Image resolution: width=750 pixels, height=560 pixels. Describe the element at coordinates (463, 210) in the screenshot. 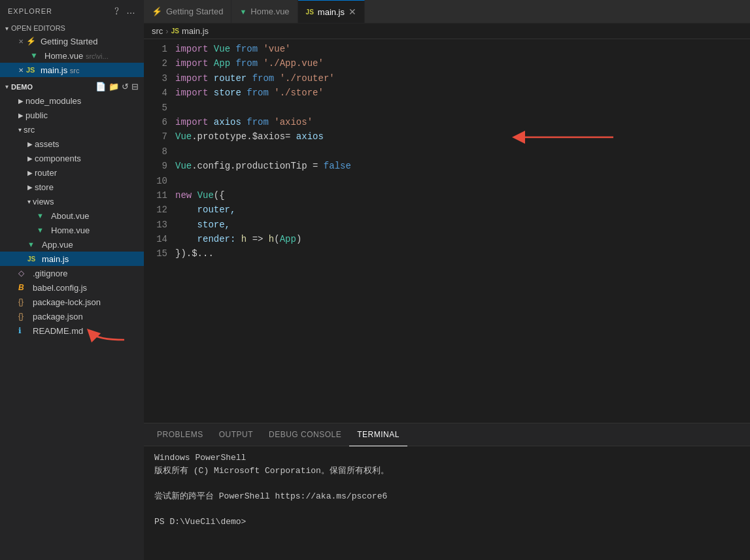

I see `code-line-12: router,` at that location.